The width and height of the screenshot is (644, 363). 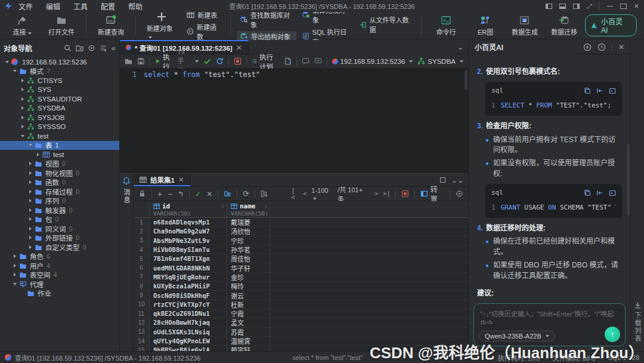 What do you see at coordinates (246, 193) in the screenshot?
I see `refresh-icon: ⟳` at bounding box center [246, 193].